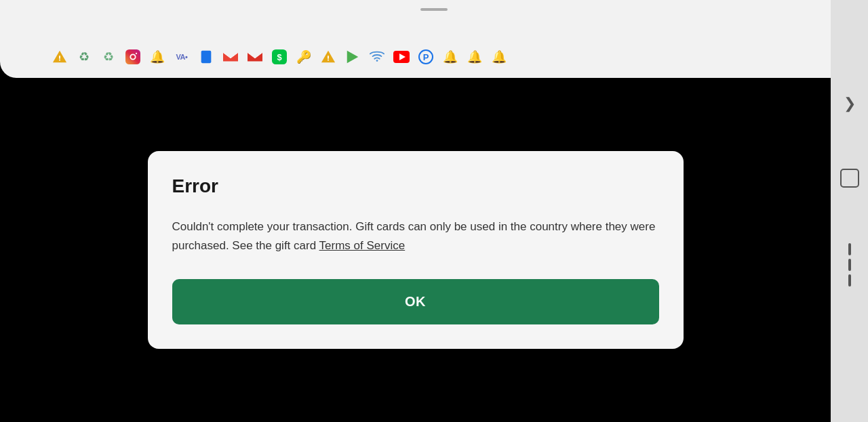  What do you see at coordinates (362, 245) in the screenshot?
I see `terms-of-service-link: Terms of Service` at bounding box center [362, 245].